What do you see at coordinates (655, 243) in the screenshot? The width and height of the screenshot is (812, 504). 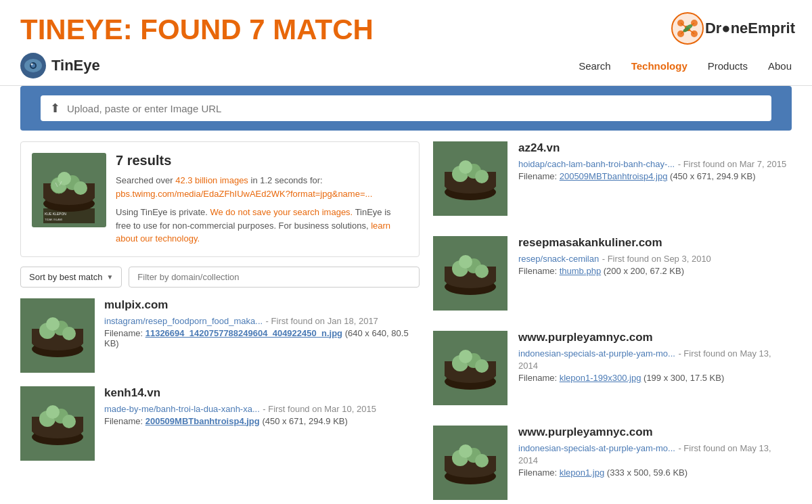 I see `right-domain-1: resepmasakankuliner.com` at bounding box center [655, 243].